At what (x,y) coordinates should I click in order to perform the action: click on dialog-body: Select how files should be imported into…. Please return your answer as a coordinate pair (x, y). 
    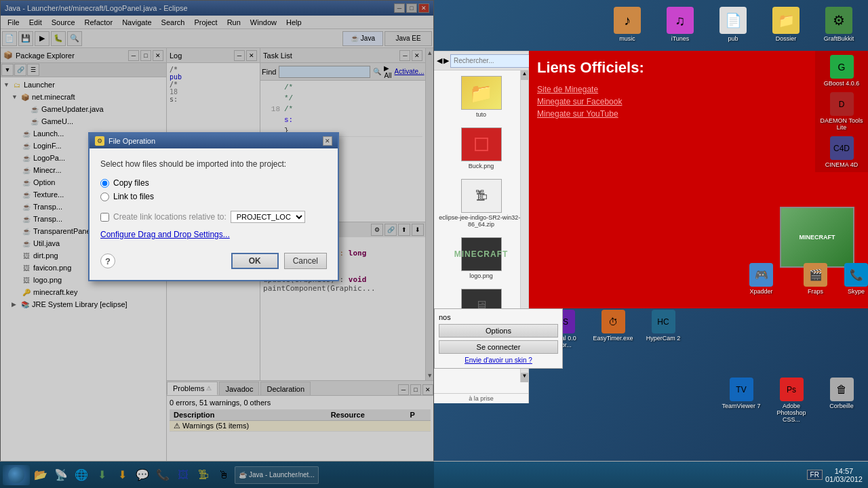
    Looking at the image, I should click on (214, 214).